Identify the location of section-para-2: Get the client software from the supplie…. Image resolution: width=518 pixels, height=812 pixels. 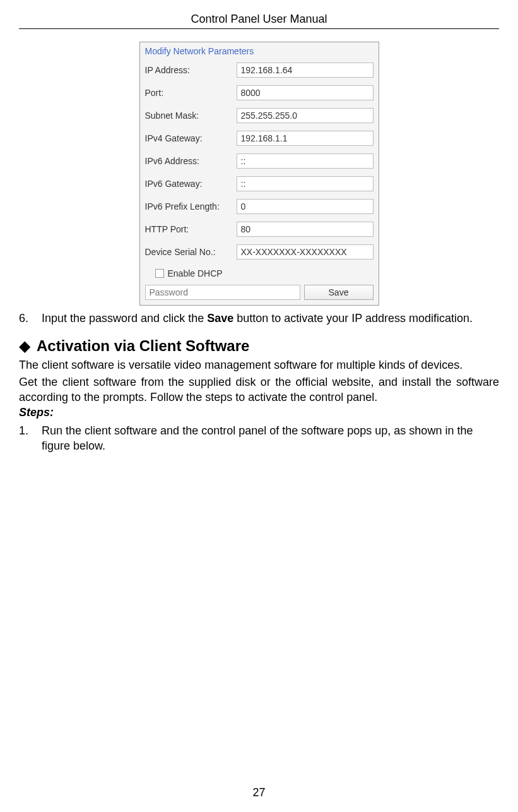
(259, 390).